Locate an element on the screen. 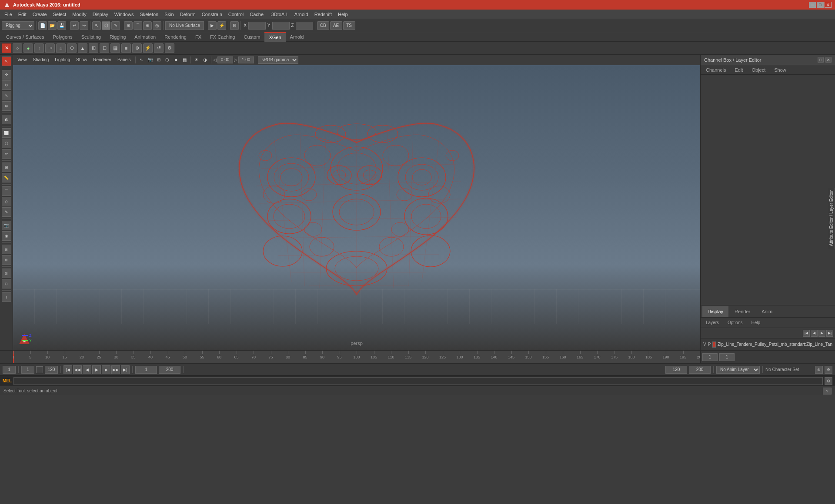  attribute-editor-side-label: Attribute Editor / Layer Editor is located at coordinates (832, 218).